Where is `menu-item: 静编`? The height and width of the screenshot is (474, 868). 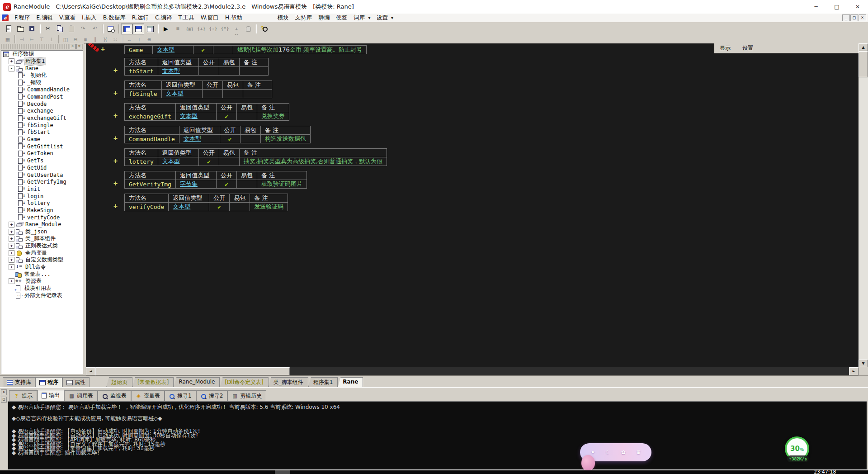 menu-item: 静编 is located at coordinates (324, 18).